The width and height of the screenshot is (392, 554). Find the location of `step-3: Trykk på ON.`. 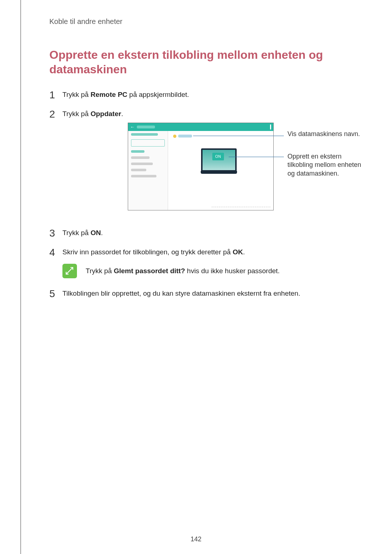

step-3: Trykk på ON. is located at coordinates (207, 233).